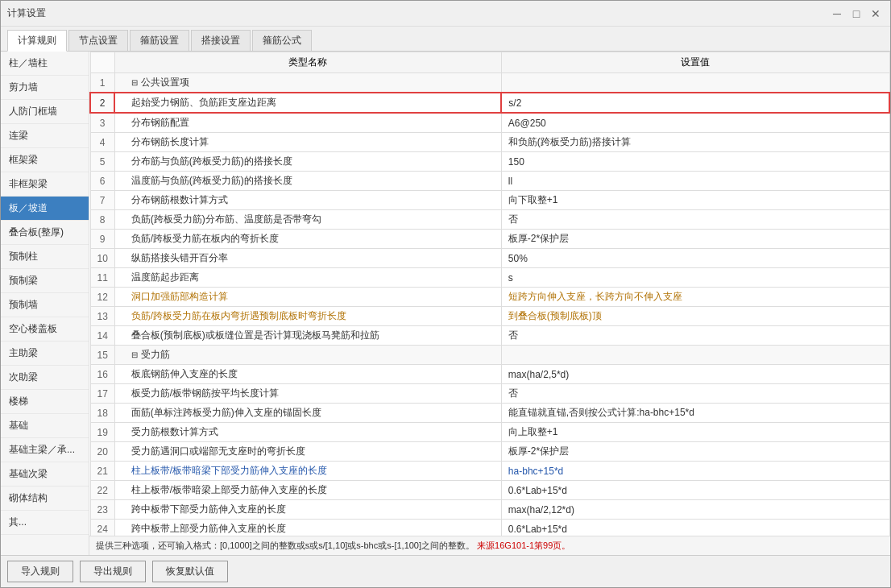 The image size is (891, 588). What do you see at coordinates (308, 471) in the screenshot?
I see `row-name: 柱上板带/板带暗梁下部受力筋伸入支座的长度` at bounding box center [308, 471].